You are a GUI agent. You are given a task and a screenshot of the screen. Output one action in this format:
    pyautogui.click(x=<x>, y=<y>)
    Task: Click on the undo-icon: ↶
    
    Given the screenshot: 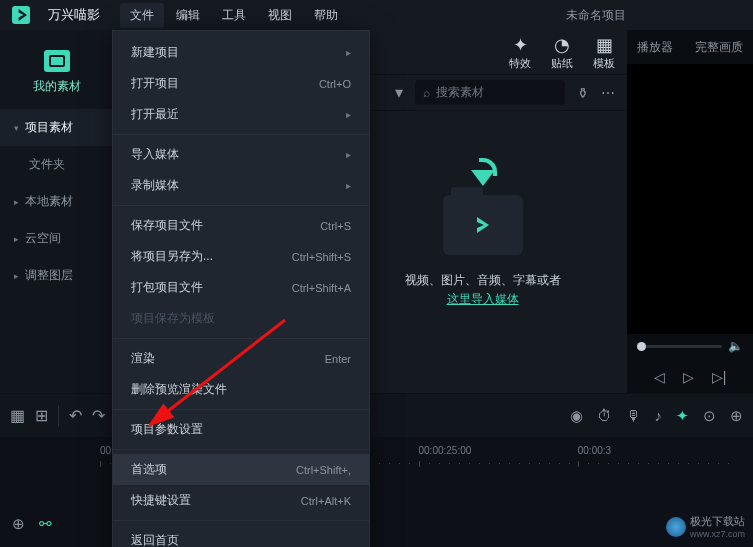 What is the action you would take?
    pyautogui.click(x=76, y=416)
    